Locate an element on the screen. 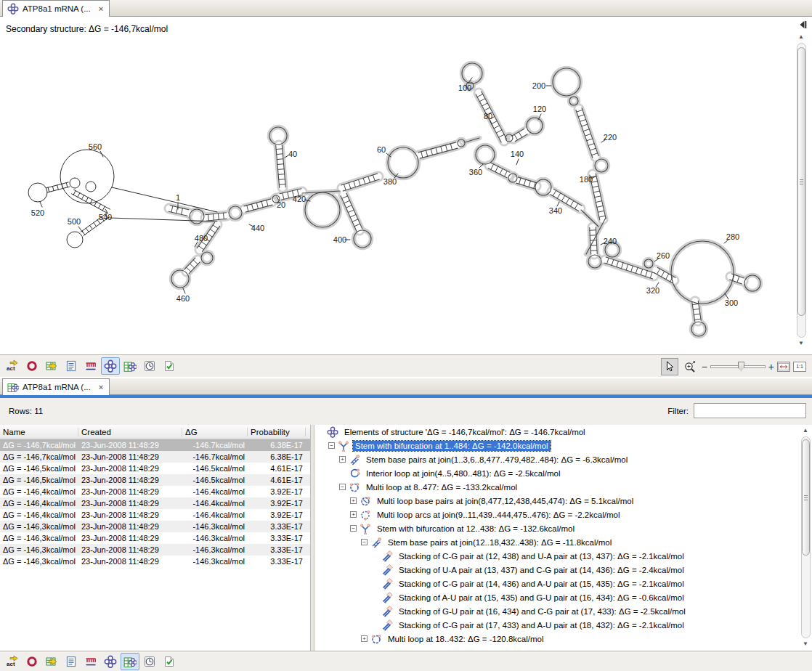  stem-bifurcation-icon is located at coordinates (344, 446).